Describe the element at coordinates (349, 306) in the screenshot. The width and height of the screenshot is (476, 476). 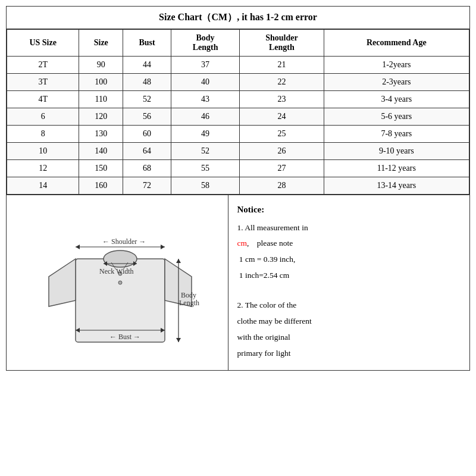
I see `notice-line-5: 2. The color of the` at that location.